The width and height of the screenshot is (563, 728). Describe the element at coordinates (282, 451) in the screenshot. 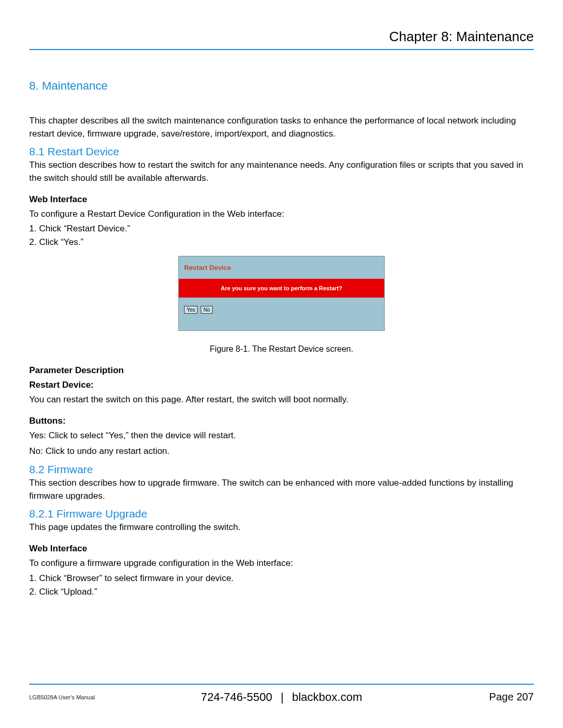

I see `no-desc: No: Click to undo any restart action.` at that location.